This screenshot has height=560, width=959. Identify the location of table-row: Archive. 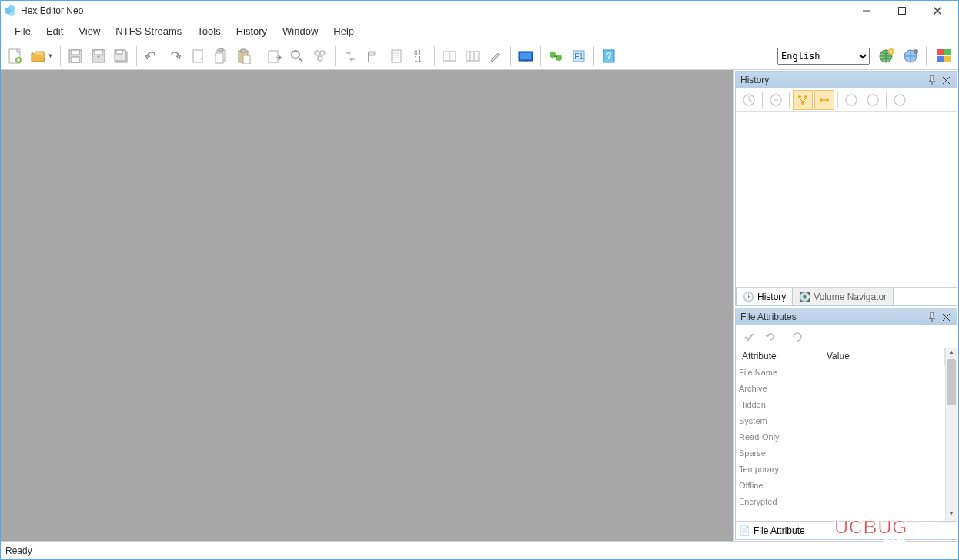
(840, 389).